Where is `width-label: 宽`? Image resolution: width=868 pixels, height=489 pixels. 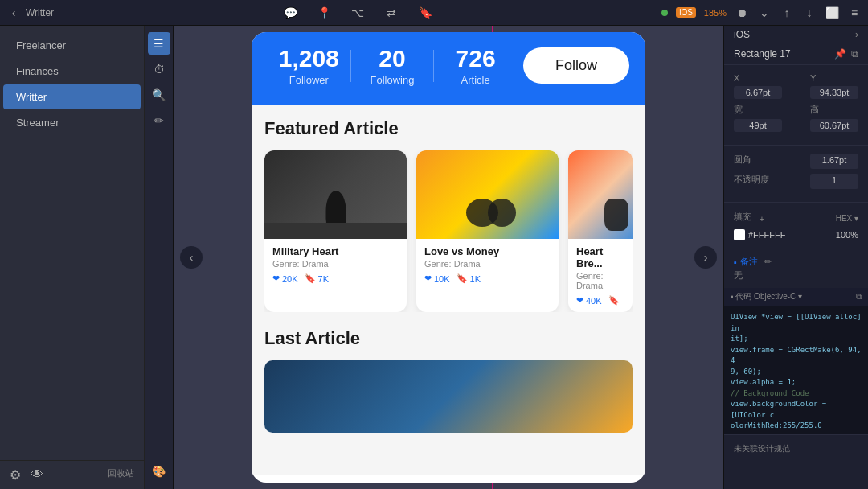 width-label: 宽 is located at coordinates (758, 109).